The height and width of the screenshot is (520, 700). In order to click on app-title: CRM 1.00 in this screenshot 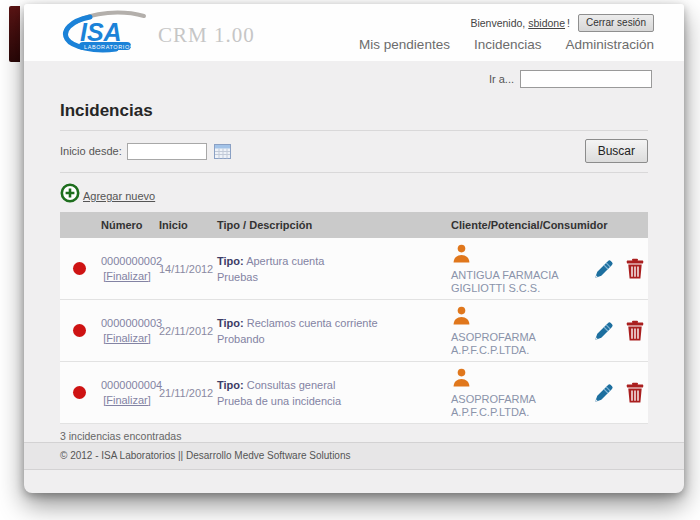, I will do `click(206, 36)`.